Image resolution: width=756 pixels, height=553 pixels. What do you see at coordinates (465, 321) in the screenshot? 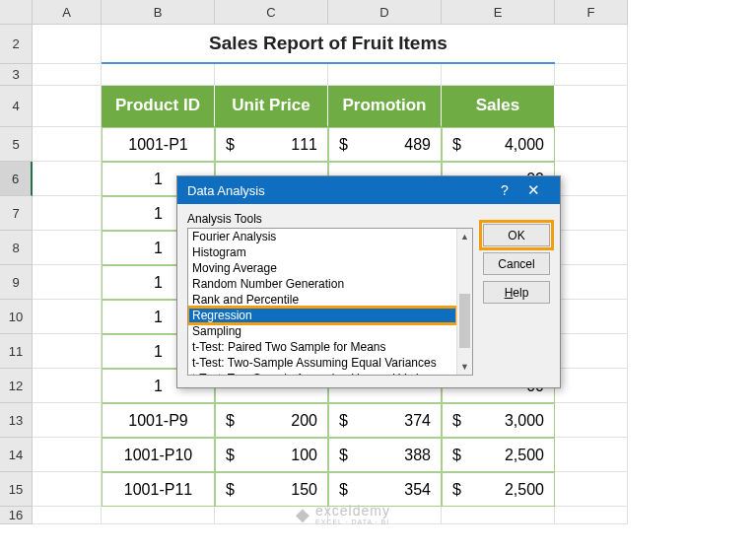
I see `scroll-thumb` at bounding box center [465, 321].